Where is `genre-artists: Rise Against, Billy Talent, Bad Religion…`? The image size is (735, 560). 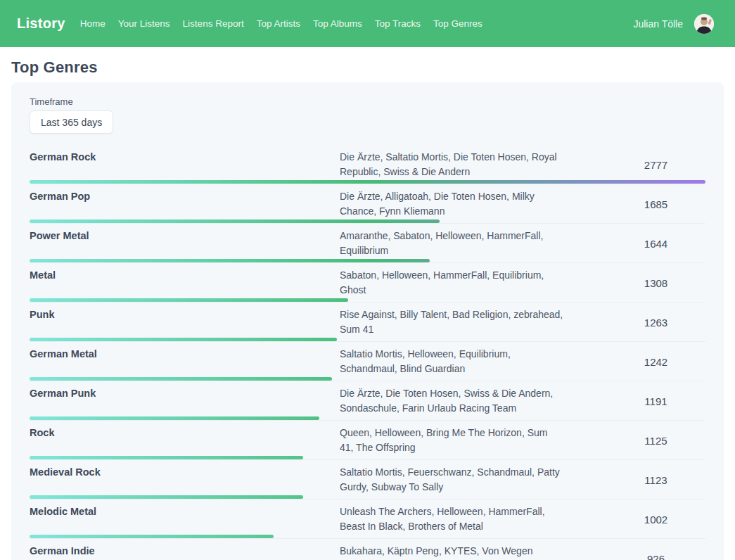
genre-artists: Rise Against, Billy Talent, Bad Religion… is located at coordinates (452, 322).